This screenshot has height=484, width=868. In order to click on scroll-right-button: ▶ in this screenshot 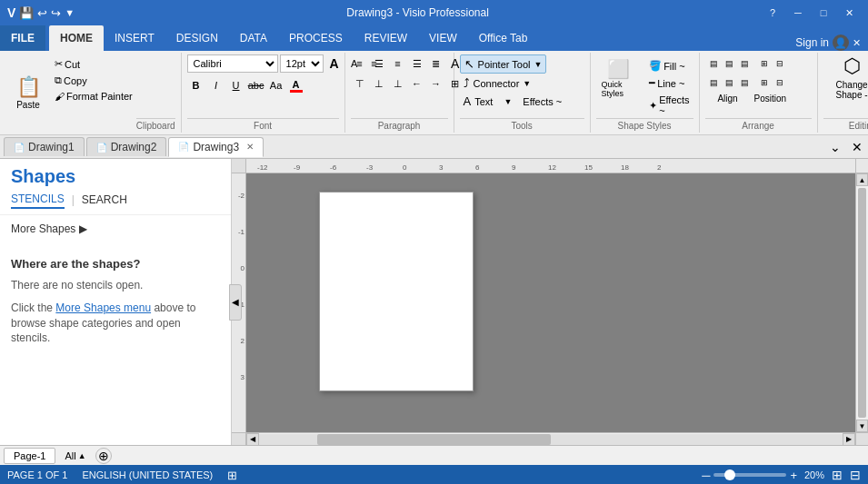, I will do `click(849, 440)`.